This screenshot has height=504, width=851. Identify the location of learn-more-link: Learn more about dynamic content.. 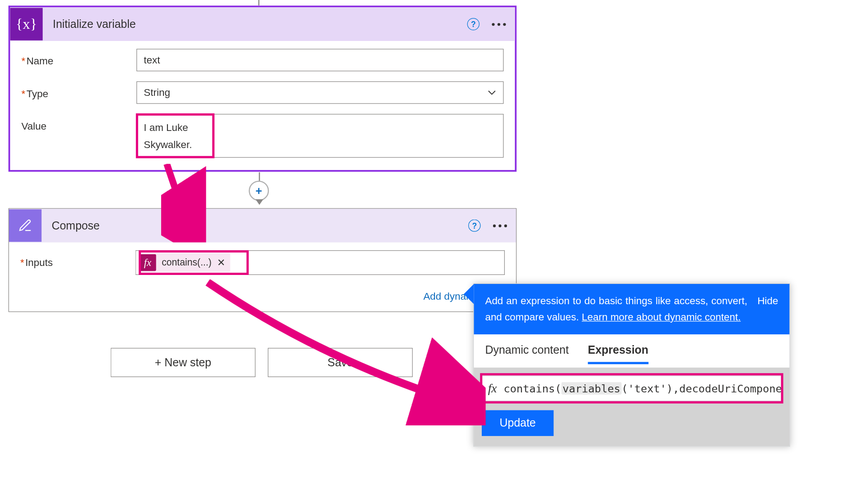
(661, 317).